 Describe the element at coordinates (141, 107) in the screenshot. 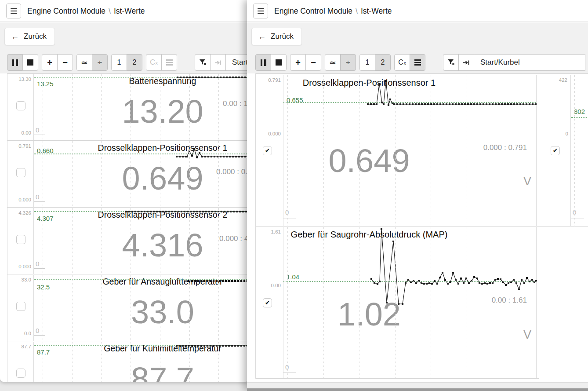

I see `plot-area: Batteriespannung 13.25 13.20 0.00 : 13.3…` at that location.